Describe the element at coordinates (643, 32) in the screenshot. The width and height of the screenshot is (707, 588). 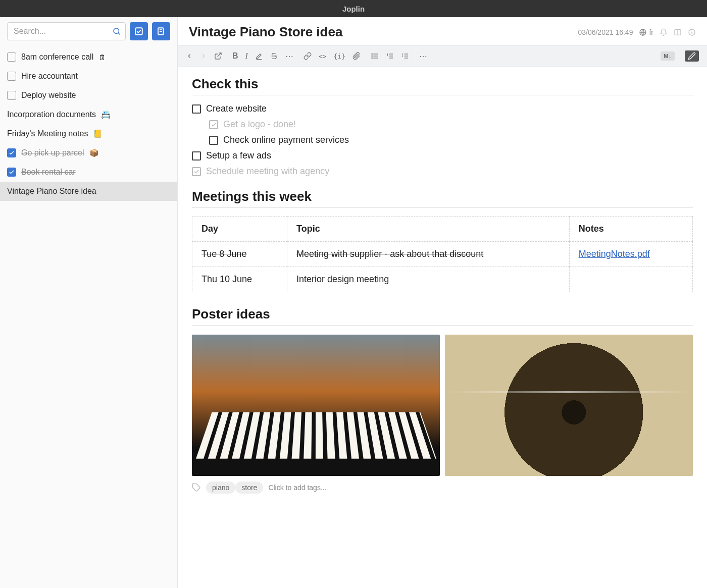
I see `globe-icon` at that location.